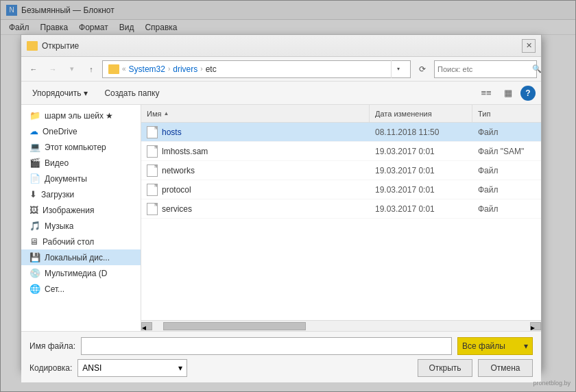 Image resolution: width=576 pixels, height=392 pixels. Describe the element at coordinates (35, 258) in the screenshot. I see `item-icon: 💾` at that location.